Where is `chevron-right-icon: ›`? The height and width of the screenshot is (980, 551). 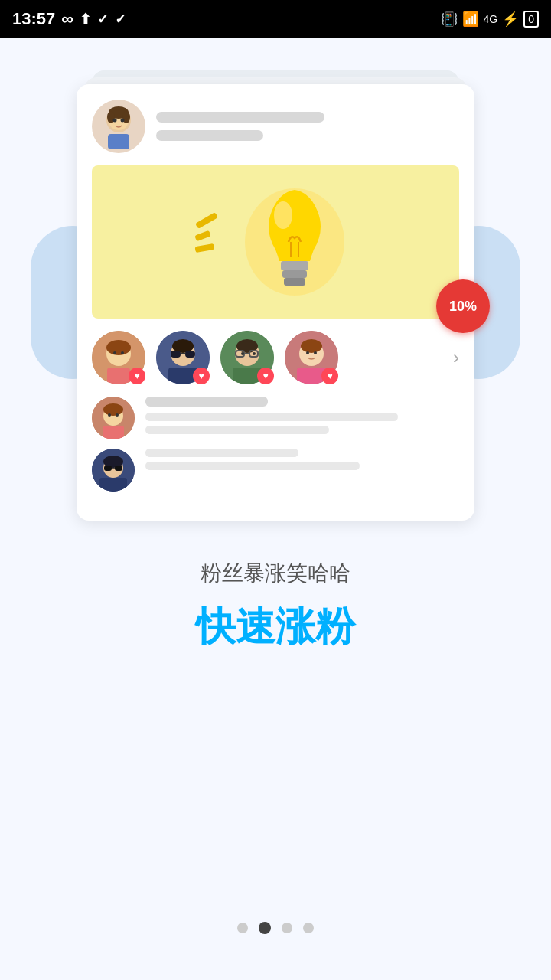
chevron-right-icon: › is located at coordinates (456, 358).